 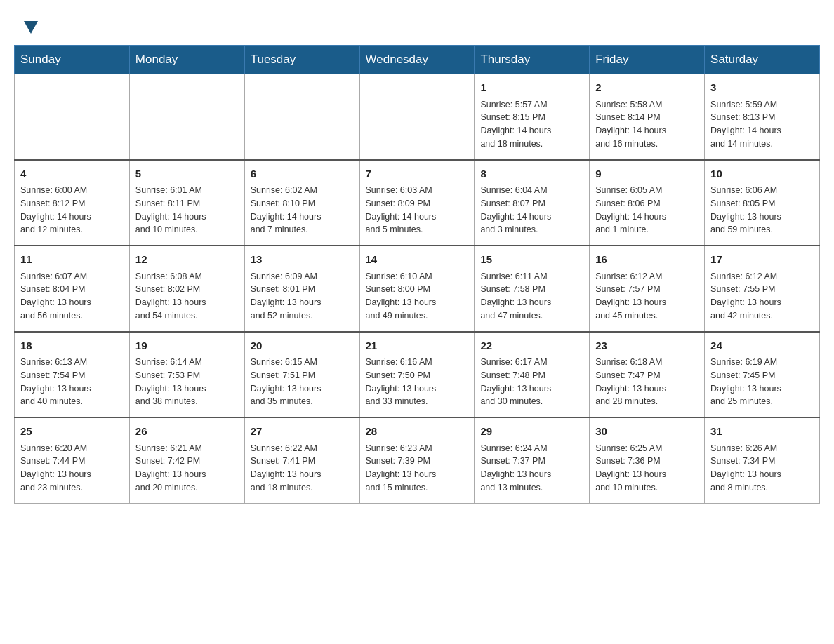 I want to click on day-number: 25, so click(x=72, y=432).